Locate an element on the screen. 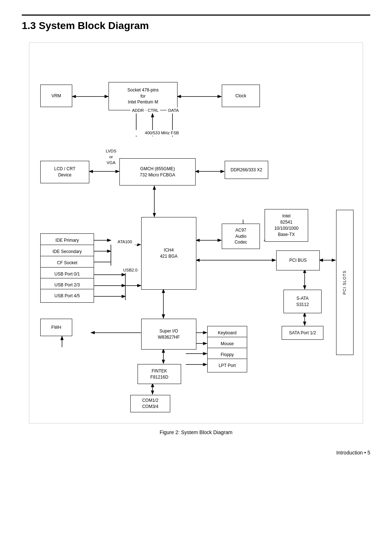  ata100-label: ATA100 is located at coordinates (125, 242).